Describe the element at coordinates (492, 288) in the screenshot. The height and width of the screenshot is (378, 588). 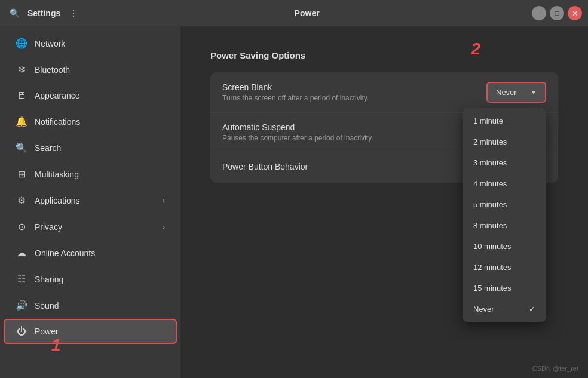
I see `dropdown-option-label-8: 15 minutes` at that location.